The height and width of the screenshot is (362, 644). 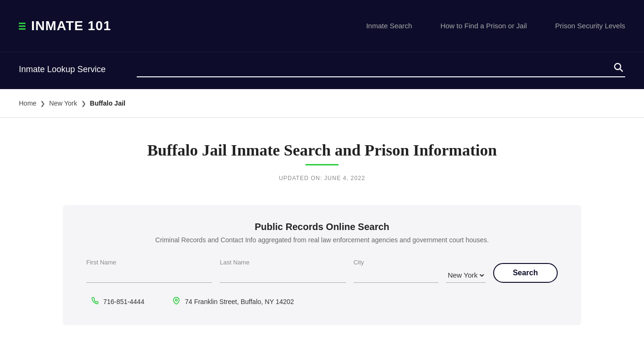 I want to click on title-underline, so click(x=322, y=165).